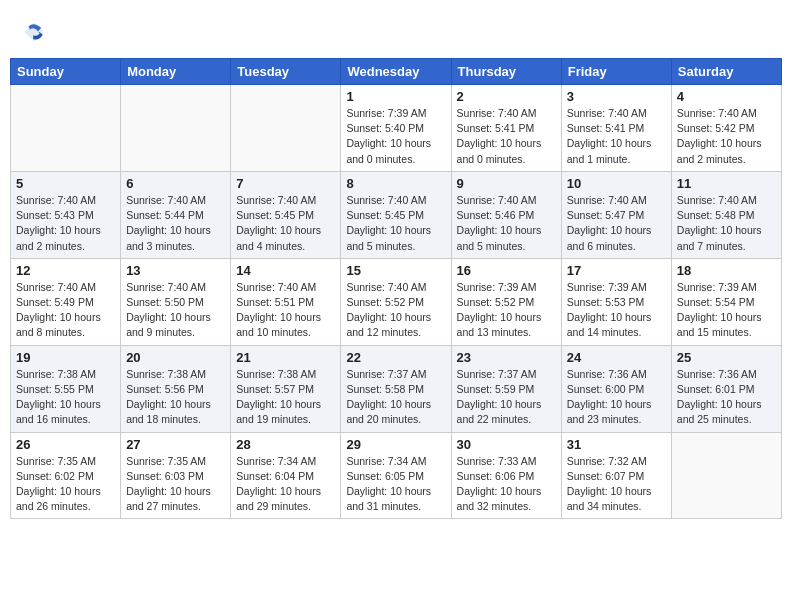  I want to click on calendar-week-3: 12Sunrise: 7:40 AM Sunset: 5:49 PM Dayli…, so click(396, 302).